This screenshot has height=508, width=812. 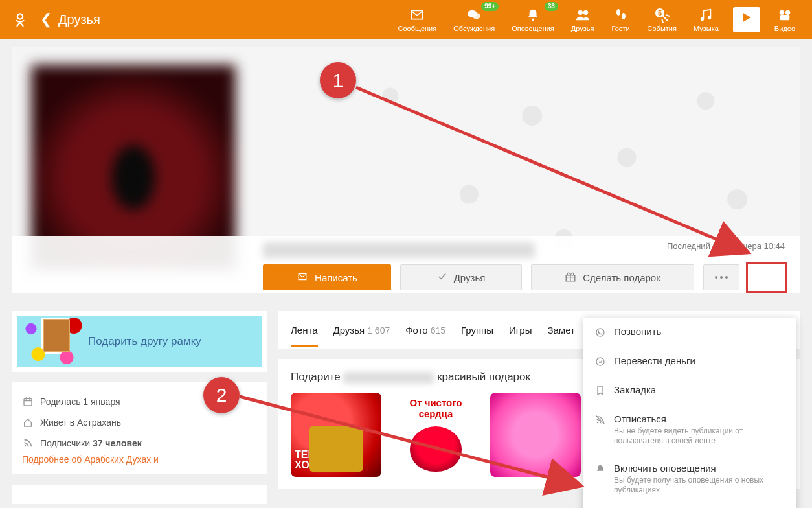 I want to click on nav-music: Музыка, so click(x=706, y=19).